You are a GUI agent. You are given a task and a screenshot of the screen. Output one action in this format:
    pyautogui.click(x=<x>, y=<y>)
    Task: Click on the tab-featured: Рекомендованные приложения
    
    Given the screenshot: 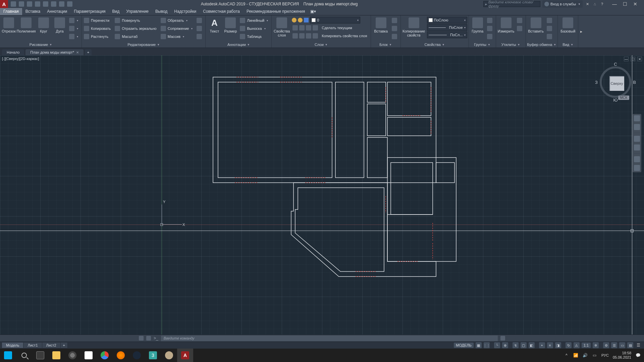 What is the action you would take?
    pyautogui.click(x=276, y=11)
    